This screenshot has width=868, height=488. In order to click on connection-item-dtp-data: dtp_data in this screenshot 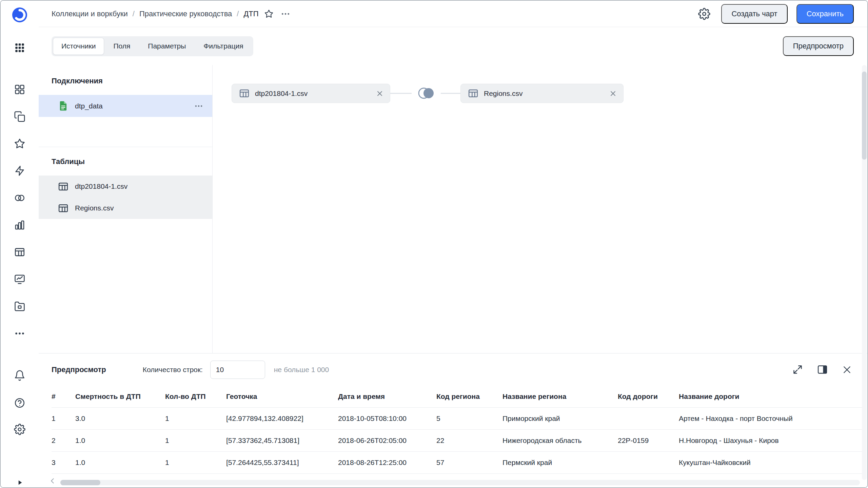, I will do `click(125, 106)`.